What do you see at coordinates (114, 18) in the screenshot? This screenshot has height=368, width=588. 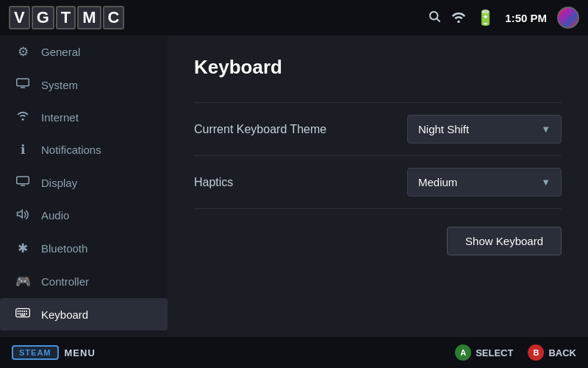 I see `logo-letter-c: C` at bounding box center [114, 18].